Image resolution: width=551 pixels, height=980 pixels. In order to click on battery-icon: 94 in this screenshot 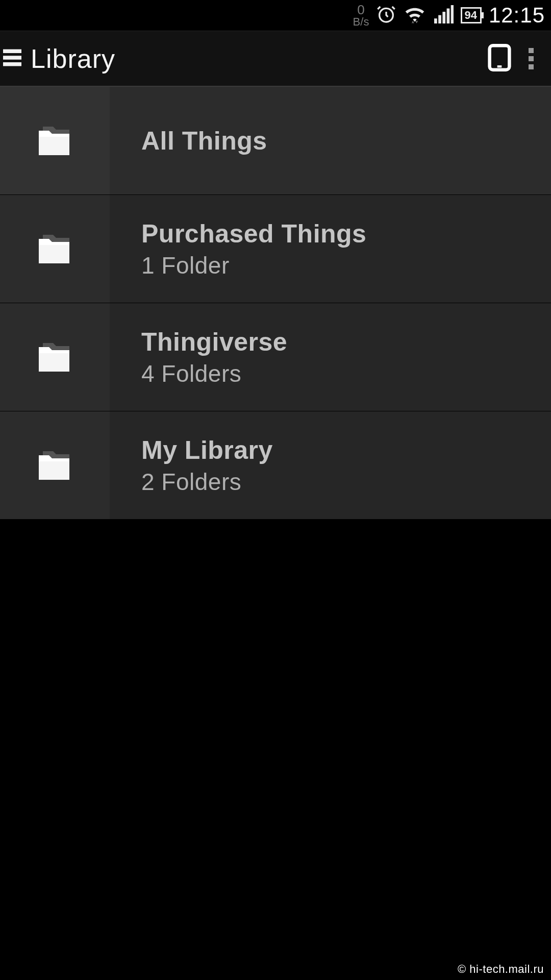, I will do `click(471, 15)`.